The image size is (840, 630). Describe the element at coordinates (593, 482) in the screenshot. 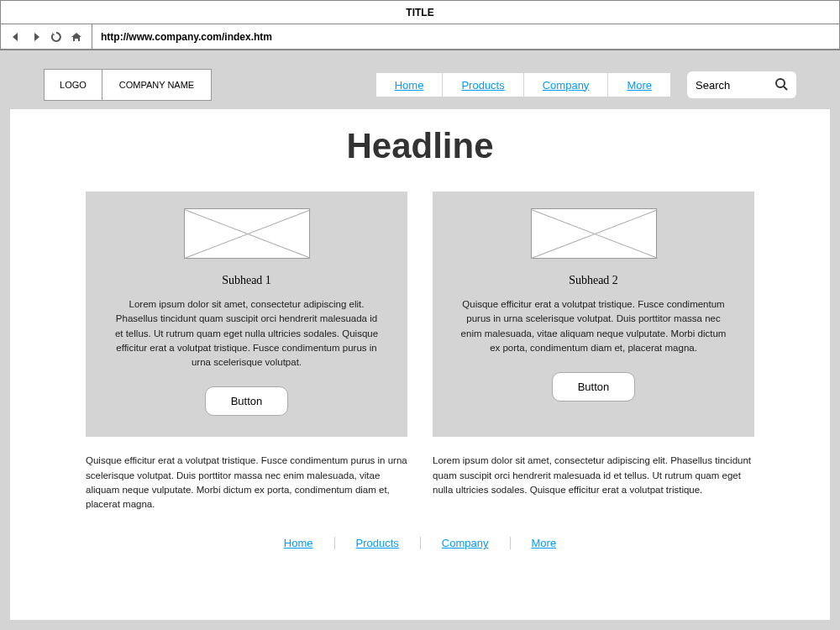

I see `lower-text-2: Lorem ipsum dolor sit amet, consectetur …` at that location.